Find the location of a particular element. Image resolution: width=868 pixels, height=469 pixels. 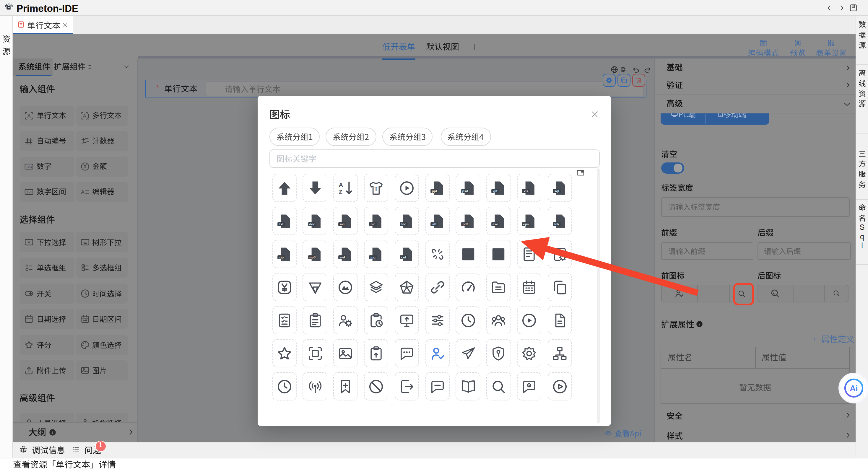

svg-text: zip is located at coordinates (281, 257).